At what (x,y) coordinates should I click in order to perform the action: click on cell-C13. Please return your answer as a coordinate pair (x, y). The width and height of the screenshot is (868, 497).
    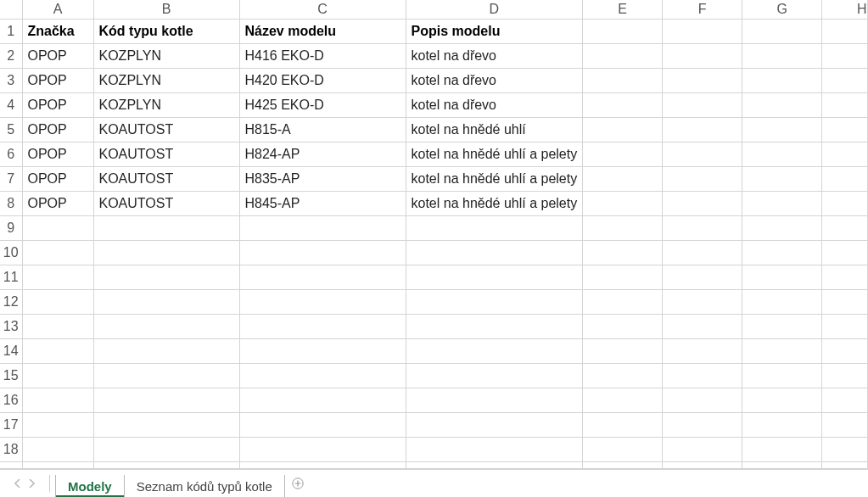
    Looking at the image, I should click on (322, 327).